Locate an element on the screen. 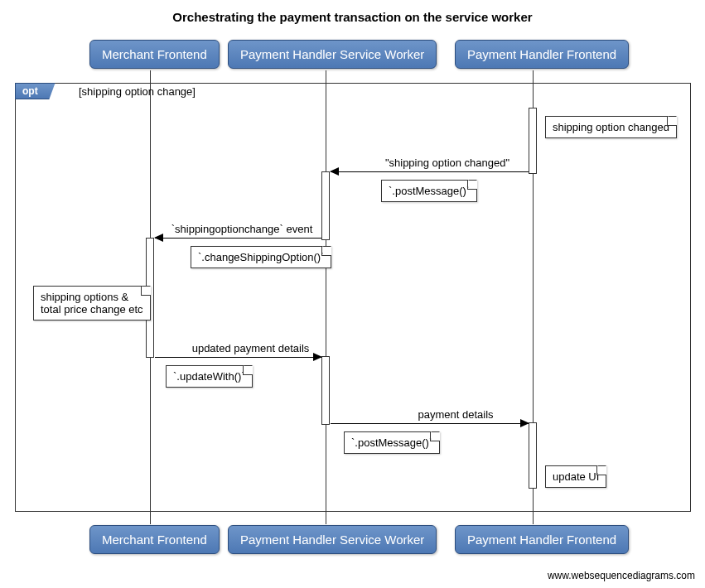 Image resolution: width=705 pixels, height=588 pixels. opt-condition: [shipping option change] is located at coordinates (138, 91).